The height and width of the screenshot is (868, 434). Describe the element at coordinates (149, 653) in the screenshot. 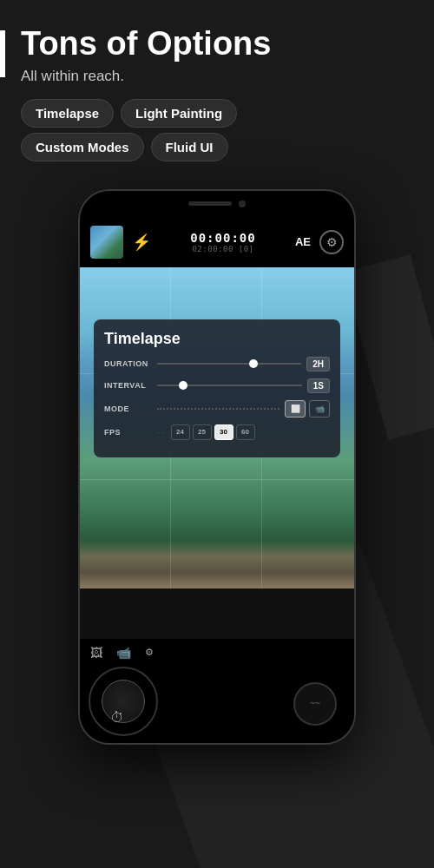

I see `settings-small-icon: ⚙` at that location.